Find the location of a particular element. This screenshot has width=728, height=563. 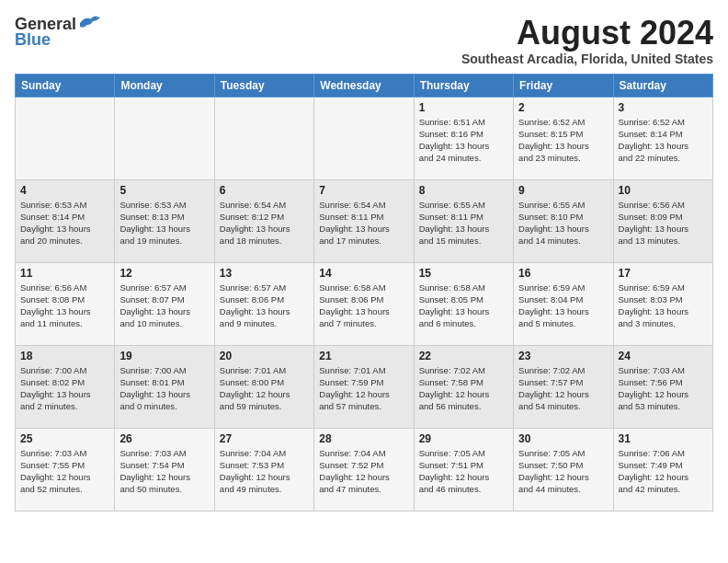

weekday-header-tuesday: Tuesday is located at coordinates (264, 85).